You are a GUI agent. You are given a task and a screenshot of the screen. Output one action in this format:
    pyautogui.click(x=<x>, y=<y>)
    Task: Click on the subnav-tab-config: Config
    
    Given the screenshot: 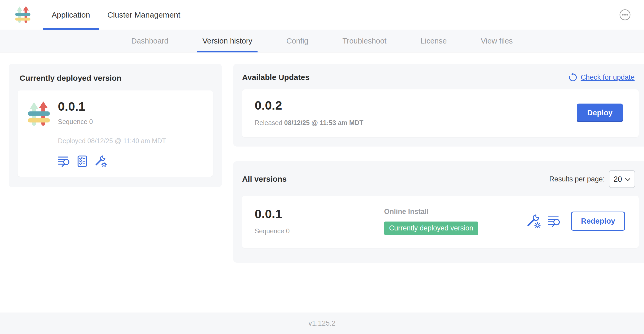 What is the action you would take?
    pyautogui.click(x=297, y=41)
    